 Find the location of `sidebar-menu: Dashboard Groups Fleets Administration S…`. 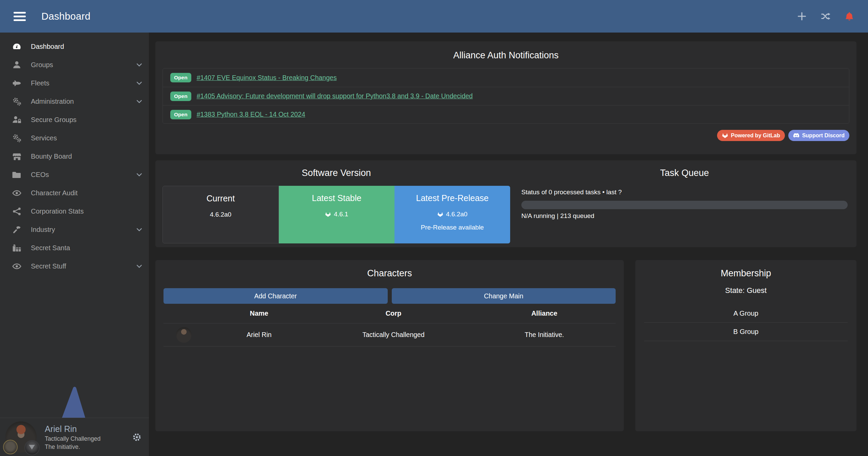

sidebar-menu: Dashboard Groups Fleets Administration S… is located at coordinates (75, 154).